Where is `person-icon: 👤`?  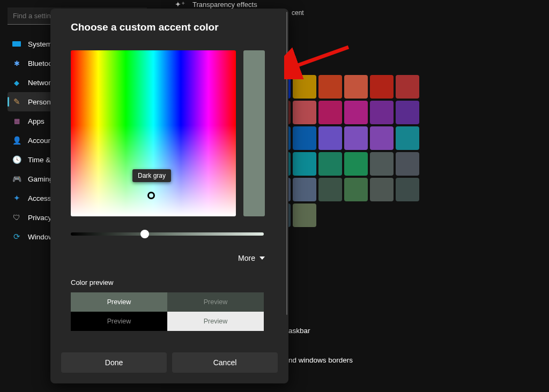 person-icon: 👤 is located at coordinates (17, 140).